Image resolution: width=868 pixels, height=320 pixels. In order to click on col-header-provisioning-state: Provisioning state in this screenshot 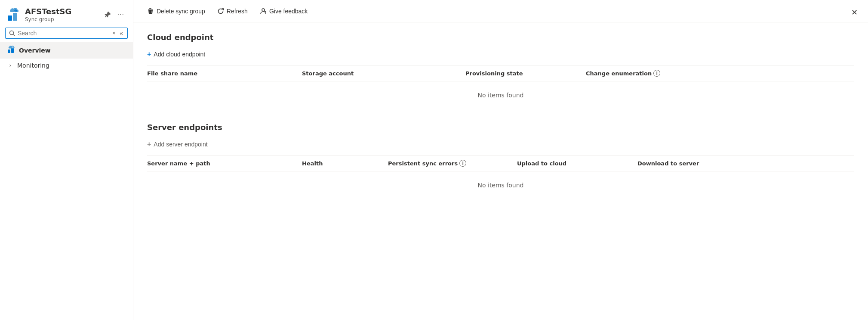, I will do `click(526, 73)`.